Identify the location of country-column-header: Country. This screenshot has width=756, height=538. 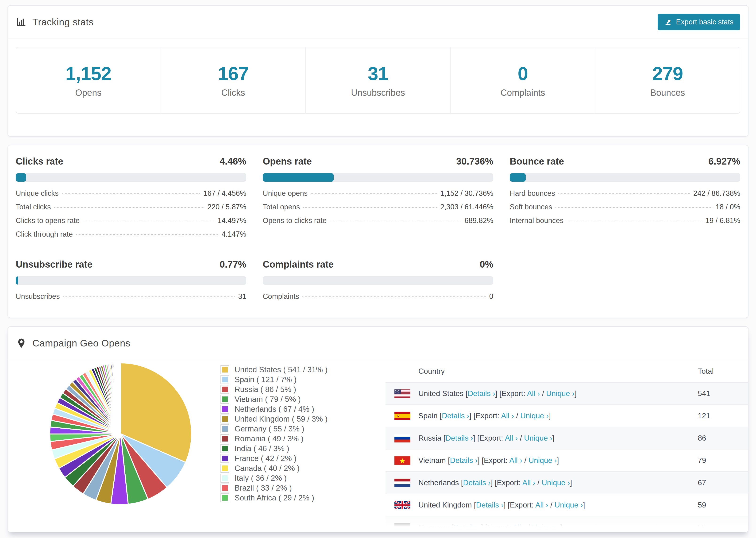
(431, 371).